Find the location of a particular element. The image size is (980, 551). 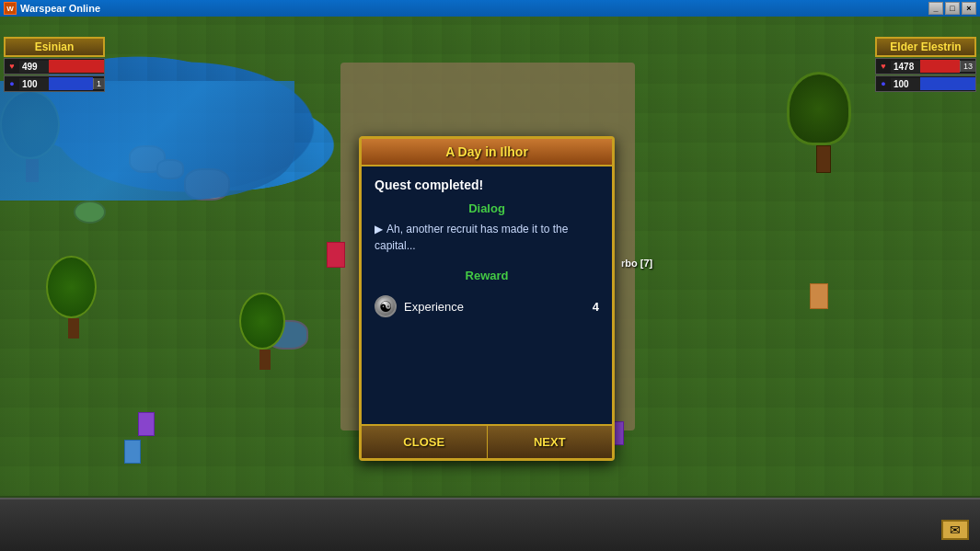

next-dialog-button: NEXT is located at coordinates (550, 442).